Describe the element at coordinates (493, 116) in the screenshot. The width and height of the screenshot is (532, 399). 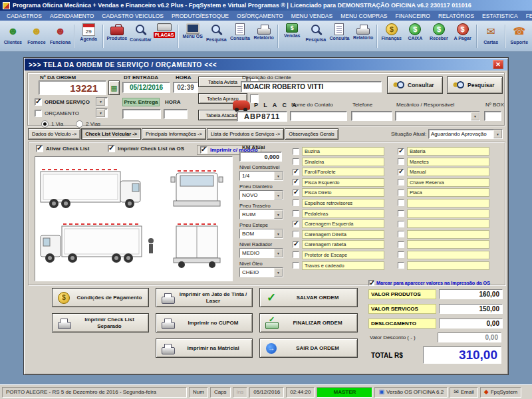
I see `box-field` at that location.